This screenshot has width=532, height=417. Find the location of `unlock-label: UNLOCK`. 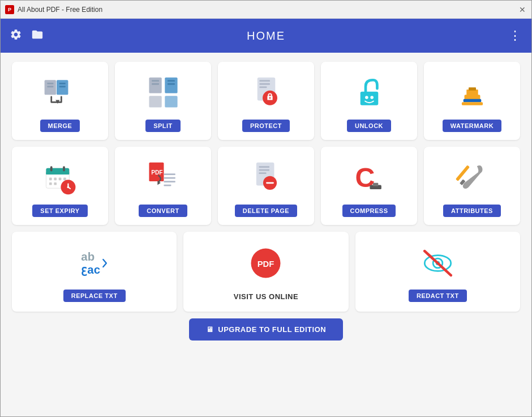

unlock-label: UNLOCK is located at coordinates (369, 126).